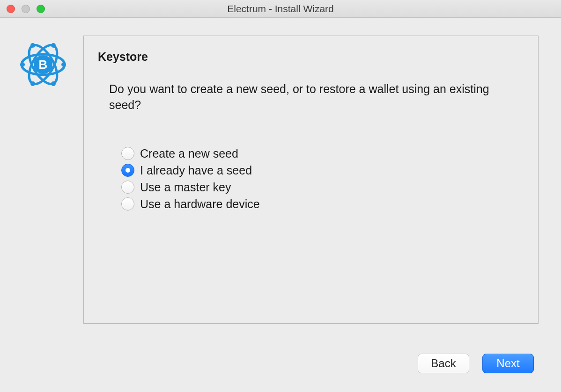 This screenshot has width=561, height=392. Describe the element at coordinates (323, 204) in the screenshot. I see `radio-use-hardware-device: Use a hardware device` at that location.